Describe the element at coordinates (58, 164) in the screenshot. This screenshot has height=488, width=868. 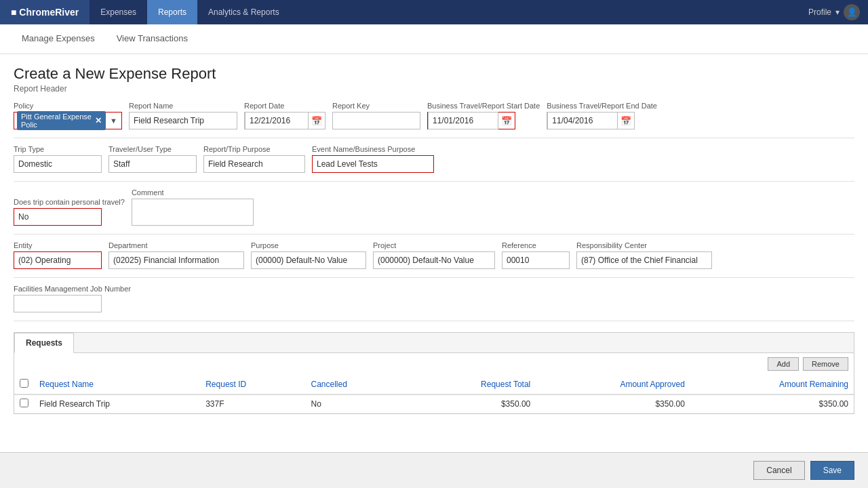
I see `trip-type-select: Domestic International` at that location.